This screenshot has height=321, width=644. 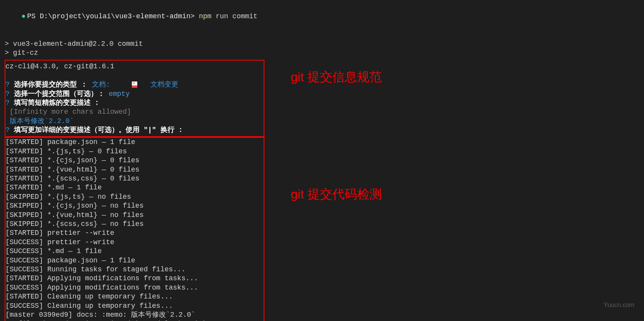 I want to click on command-npm: npm, so click(x=203, y=16).